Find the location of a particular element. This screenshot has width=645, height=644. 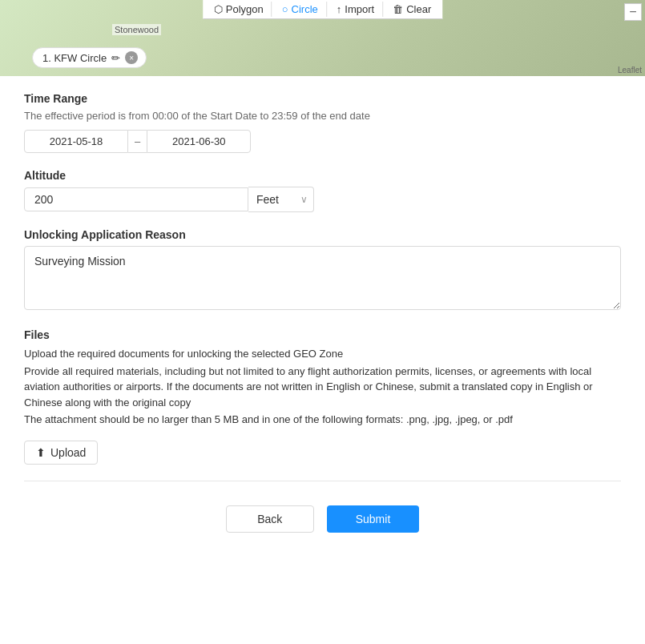

import-tool-button: ↑ Import is located at coordinates (356, 10).